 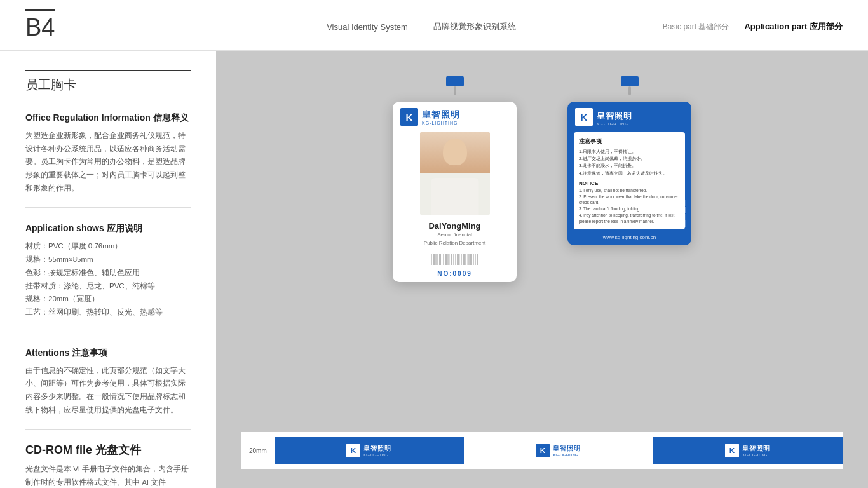 What do you see at coordinates (441, 117) in the screenshot?
I see `front-company-name: 皇智照明 KG-LIGHTING` at bounding box center [441, 117].